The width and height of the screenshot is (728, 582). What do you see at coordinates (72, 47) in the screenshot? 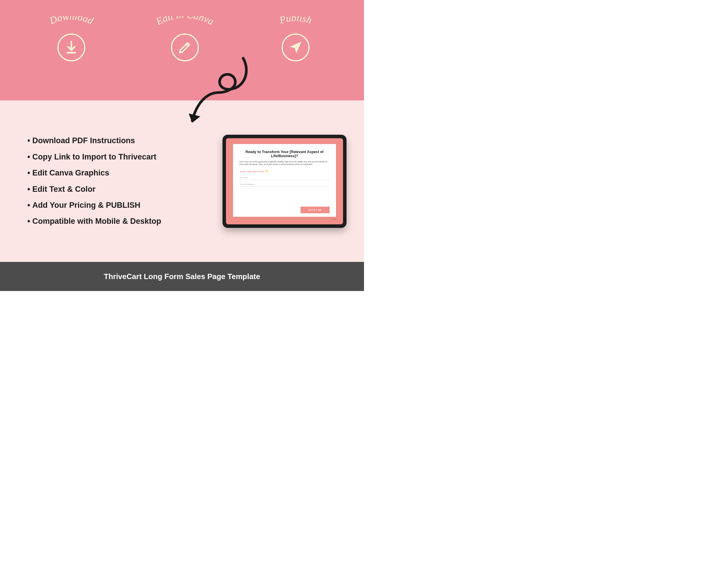
I see `download-icon` at bounding box center [72, 47].